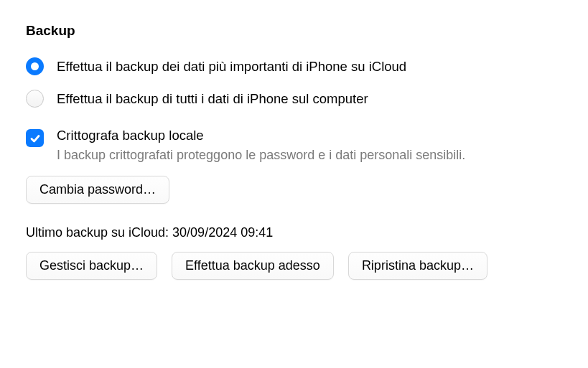 Image resolution: width=588 pixels, height=368 pixels. I want to click on checkbox-label-encrypt: Crittografa backup locale, so click(261, 136).